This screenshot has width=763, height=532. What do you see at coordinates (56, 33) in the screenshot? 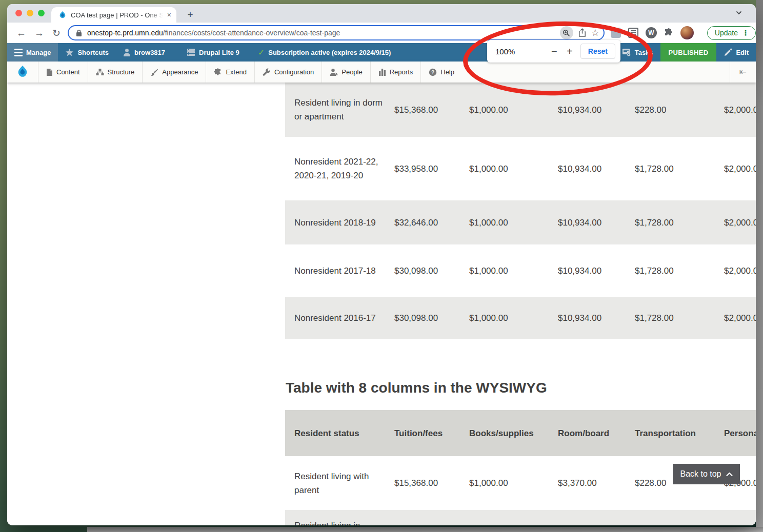
I see `reload-button: ↻` at bounding box center [56, 33].